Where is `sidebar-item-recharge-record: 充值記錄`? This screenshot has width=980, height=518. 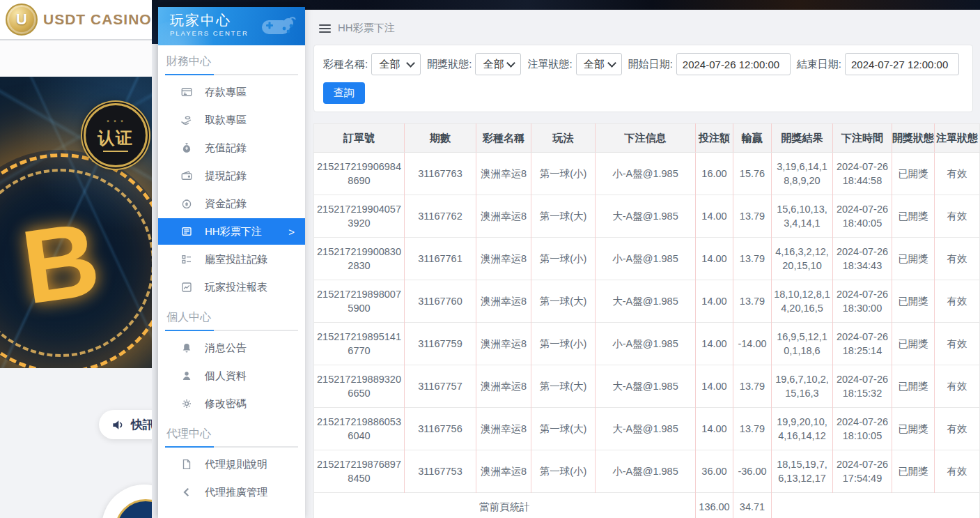
sidebar-item-recharge-record: 充值記錄 is located at coordinates (231, 148).